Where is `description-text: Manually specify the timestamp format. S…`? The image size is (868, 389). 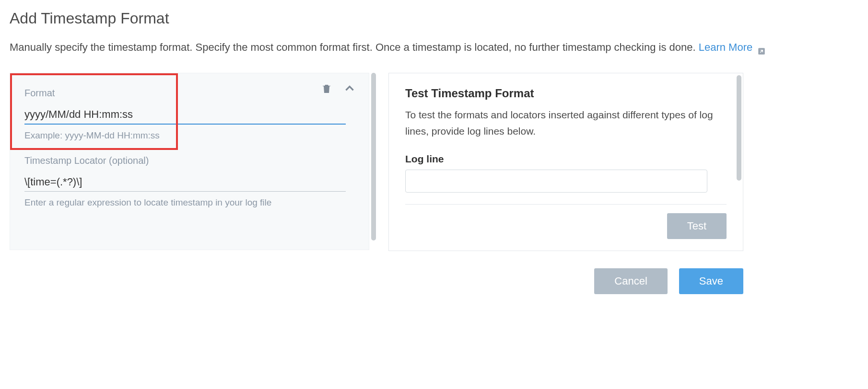
description-text: Manually specify the timestamp format. S… is located at coordinates (354, 47).